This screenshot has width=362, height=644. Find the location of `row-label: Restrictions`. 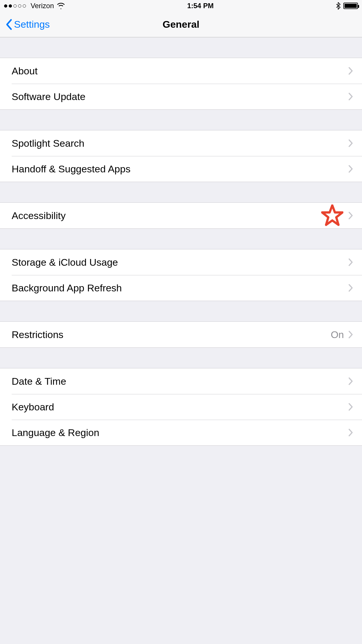

row-label: Restrictions is located at coordinates (171, 335).